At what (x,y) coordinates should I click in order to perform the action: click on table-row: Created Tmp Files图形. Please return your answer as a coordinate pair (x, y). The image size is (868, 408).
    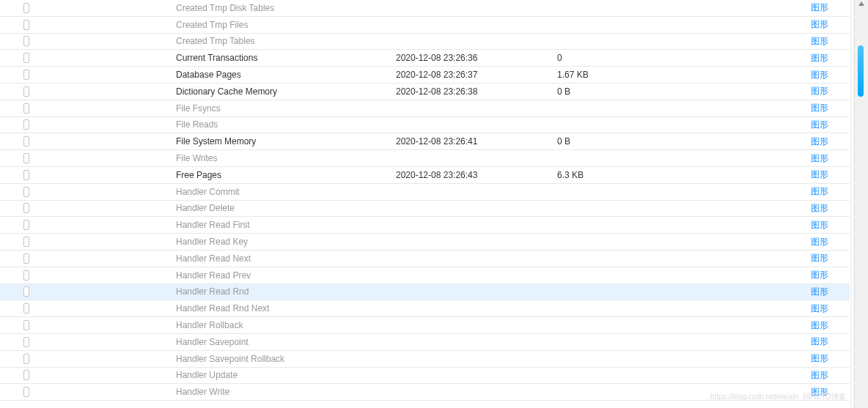
    Looking at the image, I should click on (427, 25).